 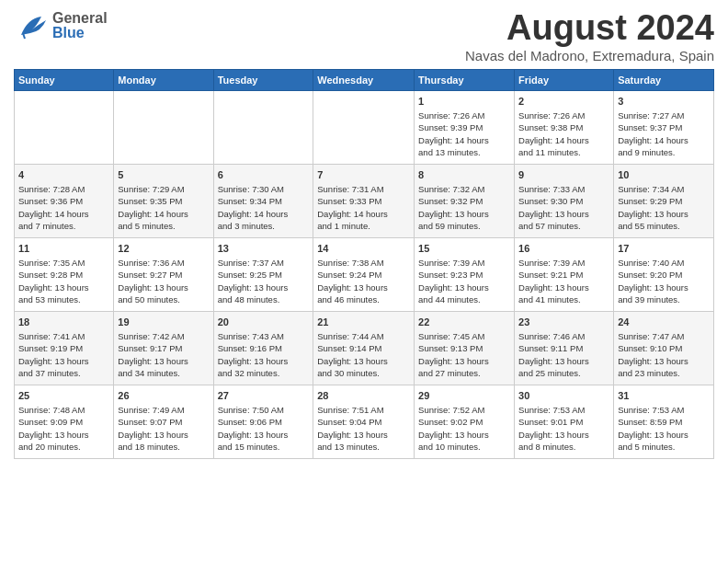 I want to click on day-detail: Sunrise: 7:31 AM, so click(x=350, y=190).